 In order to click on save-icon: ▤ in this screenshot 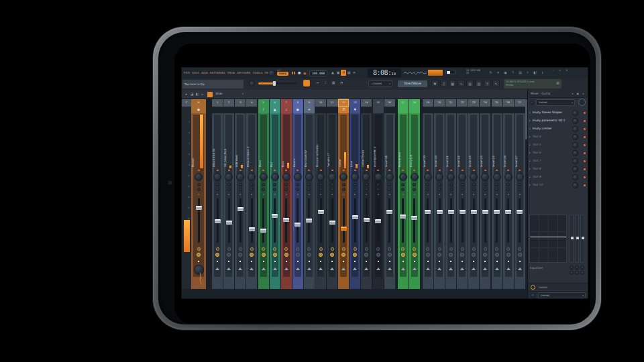, I will do `click(521, 72)`.